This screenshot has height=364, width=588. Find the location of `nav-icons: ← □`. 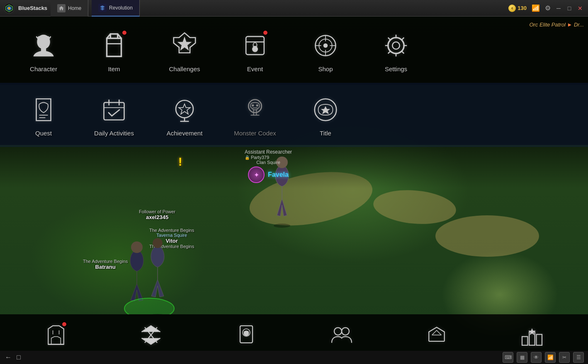

nav-icons: ← □ is located at coordinates (10, 357).